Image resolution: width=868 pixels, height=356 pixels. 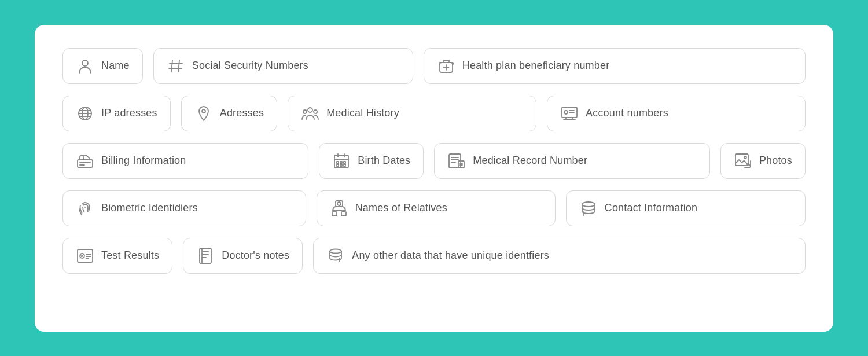 I want to click on database-icon, so click(x=336, y=256).